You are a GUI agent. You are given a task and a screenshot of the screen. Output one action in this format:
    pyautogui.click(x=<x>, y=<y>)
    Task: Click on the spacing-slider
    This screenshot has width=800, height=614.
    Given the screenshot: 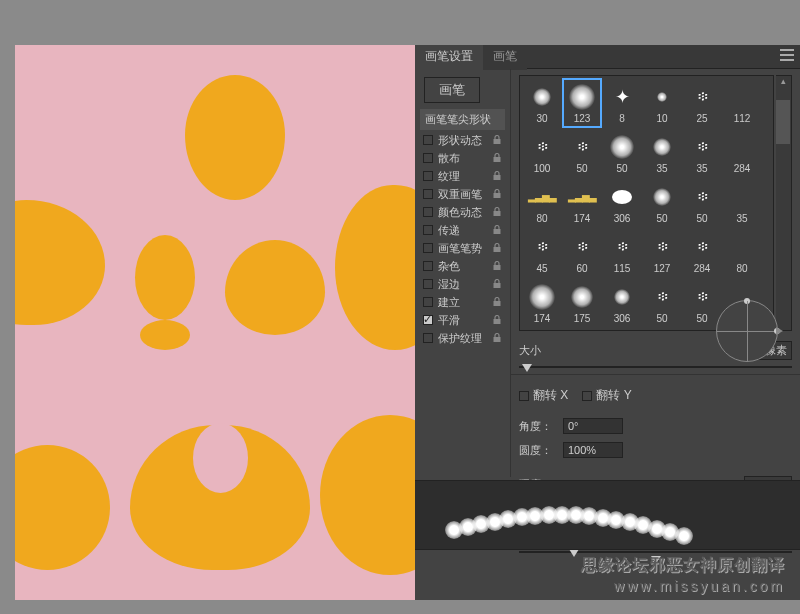 What is the action you would take?
    pyautogui.click(x=656, y=552)
    